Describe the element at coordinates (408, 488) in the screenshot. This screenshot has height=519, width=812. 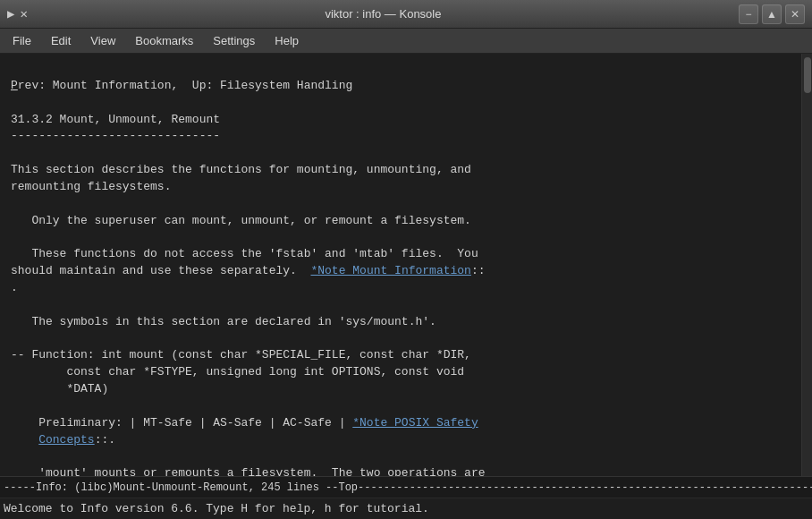
I see `status-text: -----Info: (libc)Mount-Unmount-Remount, …` at that location.